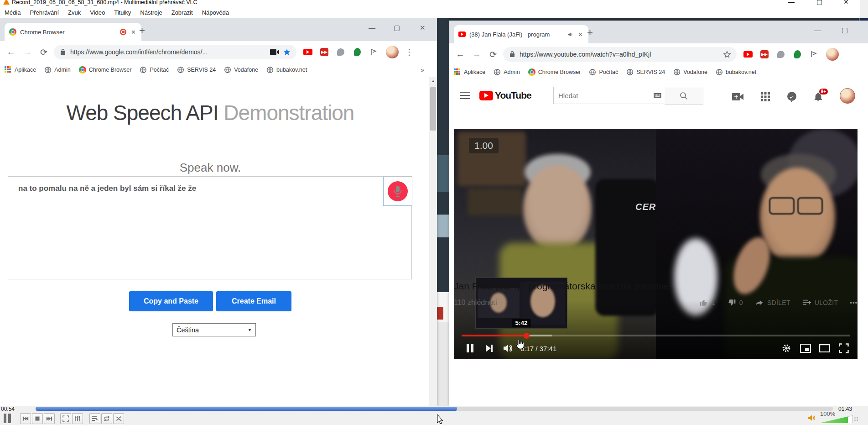 The image size is (868, 425). What do you see at coordinates (409, 52) in the screenshot?
I see `left-kebab-menu-icon: ⋮` at bounding box center [409, 52].